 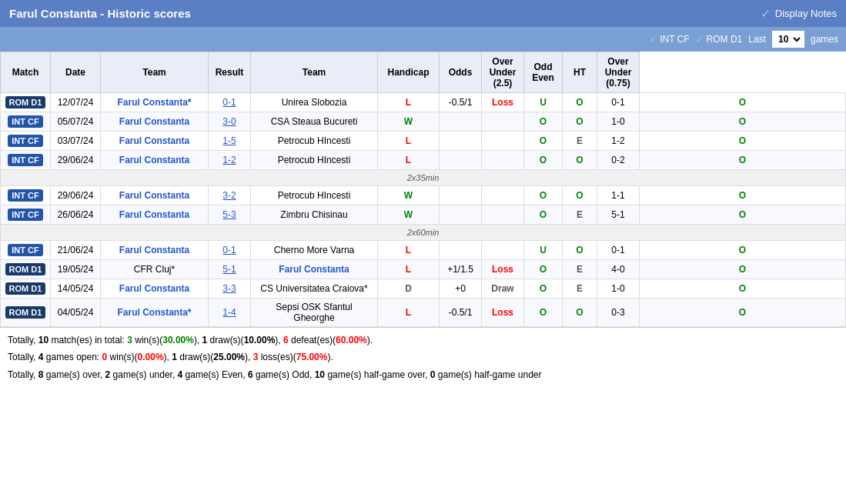 What do you see at coordinates (788, 39) in the screenshot?
I see `last-games-select: 5 10 15 20 25 30` at bounding box center [788, 39].